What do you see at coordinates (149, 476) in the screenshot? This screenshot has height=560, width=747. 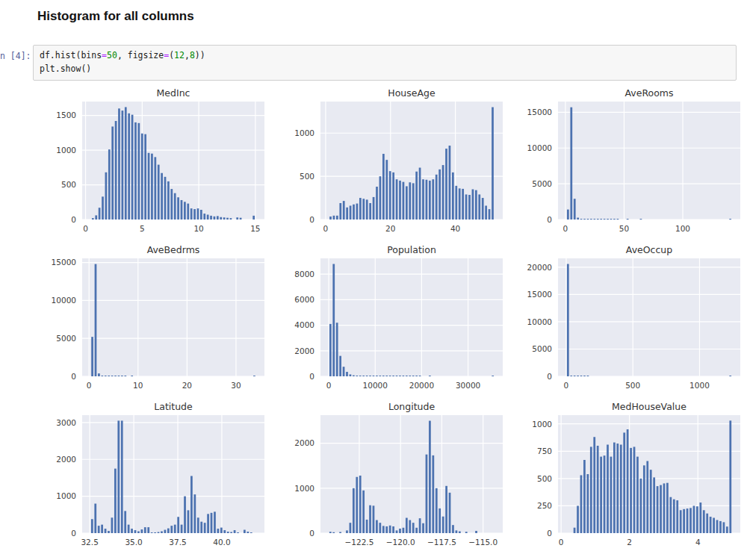 I see `subplot-latitude: Latitude32.535.037.540.00100020003000` at bounding box center [149, 476].